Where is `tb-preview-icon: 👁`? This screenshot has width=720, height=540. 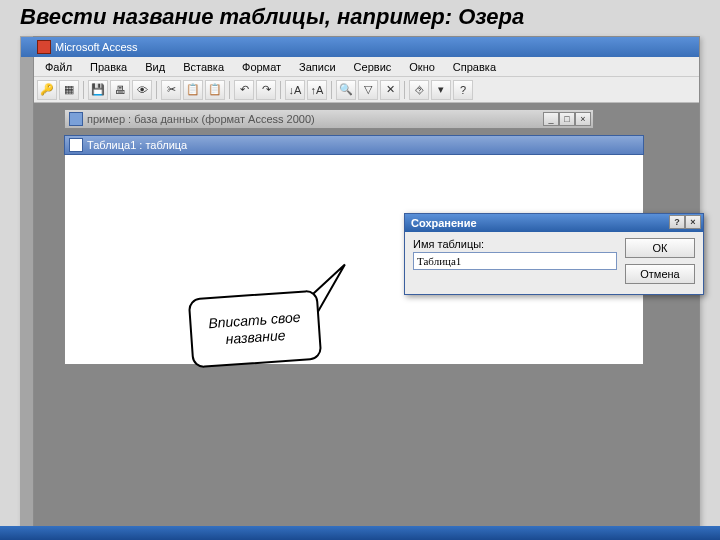 tb-preview-icon: 👁 is located at coordinates (142, 90).